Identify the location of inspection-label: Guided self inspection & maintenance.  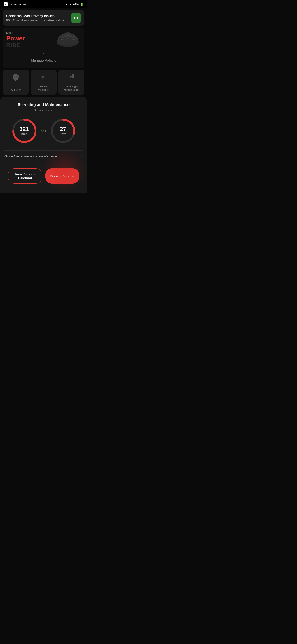
(31, 156).